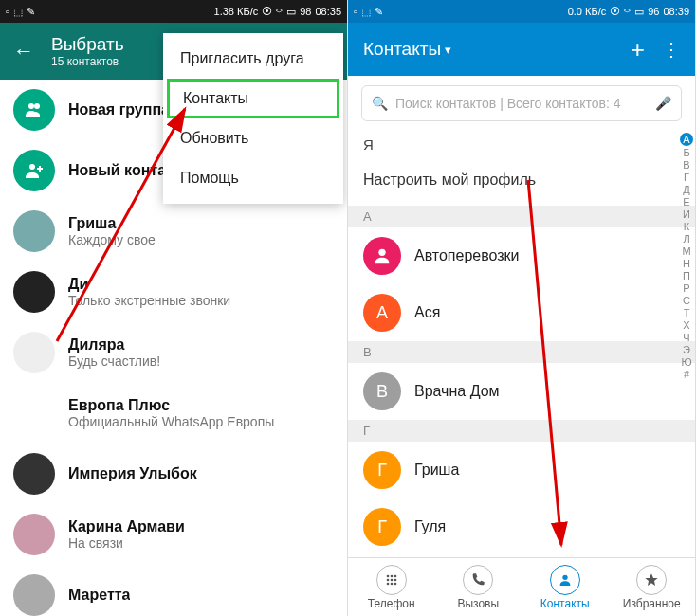  What do you see at coordinates (479, 588) in the screenshot?
I see `tab-handset: Вызовы` at bounding box center [479, 588].